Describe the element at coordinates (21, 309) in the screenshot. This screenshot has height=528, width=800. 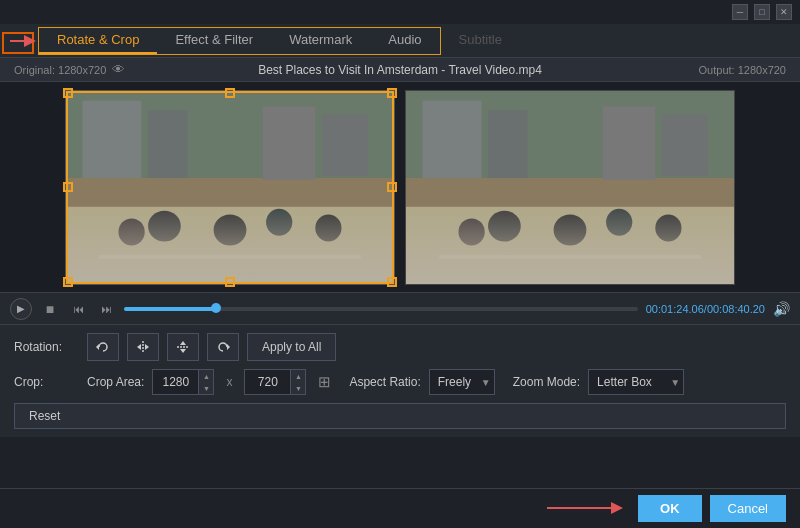
I see `play-button: ▶` at that location.